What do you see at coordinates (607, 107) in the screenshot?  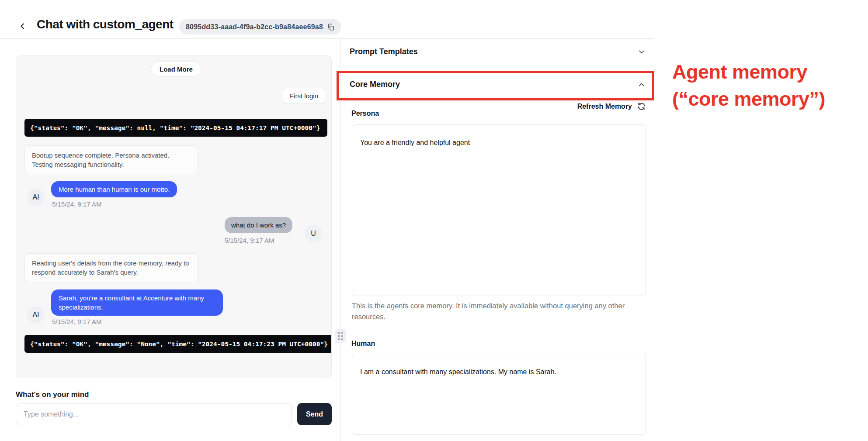 I see `refresh-memory-button: Refresh Memory` at bounding box center [607, 107].